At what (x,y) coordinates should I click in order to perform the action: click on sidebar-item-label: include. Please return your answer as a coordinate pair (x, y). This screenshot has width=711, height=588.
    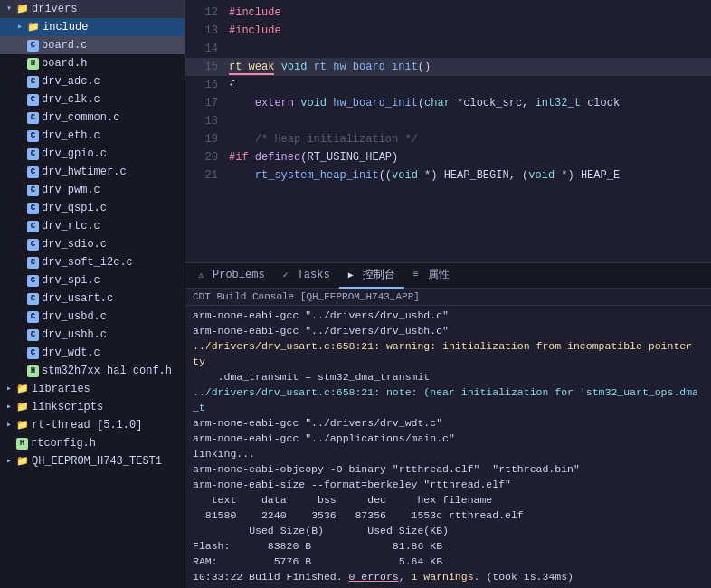
    Looking at the image, I should click on (65, 27).